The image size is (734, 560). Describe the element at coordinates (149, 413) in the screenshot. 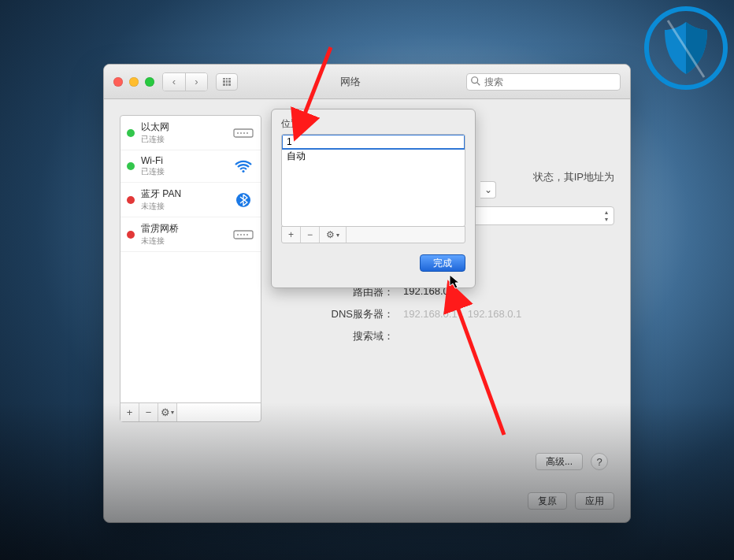

I see `remove-service-button: −` at that location.